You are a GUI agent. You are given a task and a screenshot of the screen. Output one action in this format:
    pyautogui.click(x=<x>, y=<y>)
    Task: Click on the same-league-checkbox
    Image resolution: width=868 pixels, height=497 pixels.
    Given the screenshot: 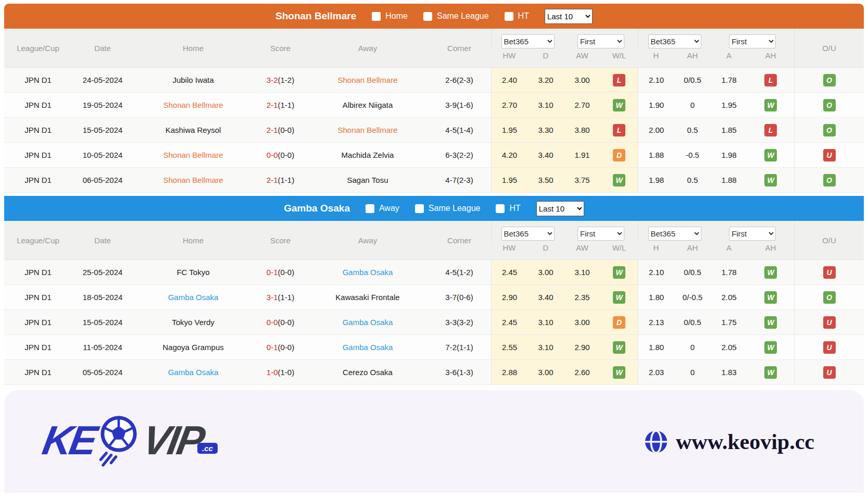 What is the action you would take?
    pyautogui.click(x=428, y=17)
    